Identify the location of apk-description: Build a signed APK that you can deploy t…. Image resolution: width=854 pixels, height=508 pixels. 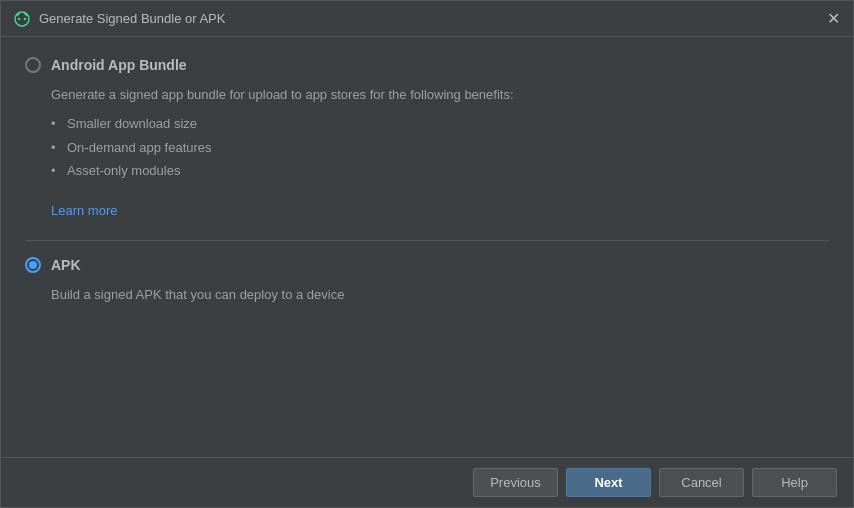
(440, 294).